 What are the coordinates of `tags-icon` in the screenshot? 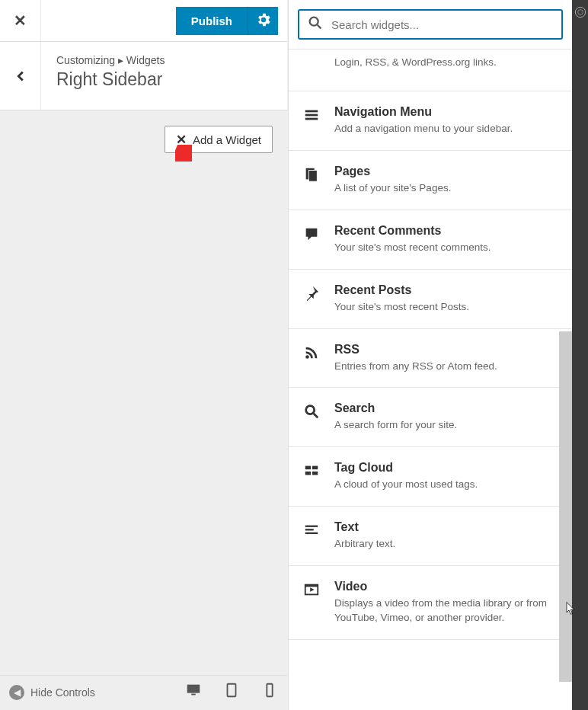 It's located at (312, 472).